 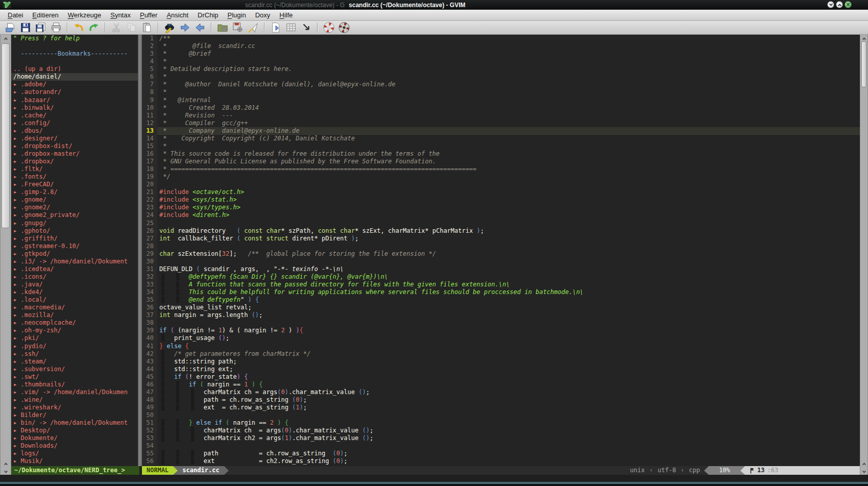 What do you see at coordinates (75, 453) in the screenshot?
I see `tree-item: ▸ logs/` at bounding box center [75, 453].